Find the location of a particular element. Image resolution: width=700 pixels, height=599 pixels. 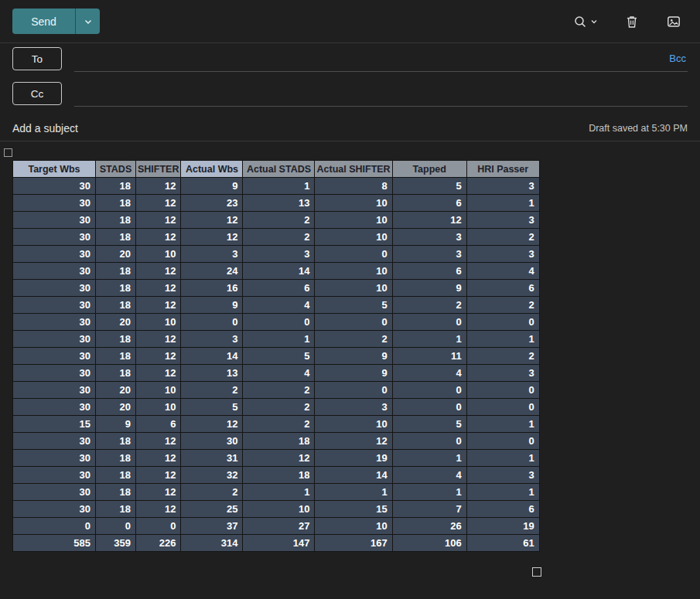

table-cell: 8 is located at coordinates (353, 186).